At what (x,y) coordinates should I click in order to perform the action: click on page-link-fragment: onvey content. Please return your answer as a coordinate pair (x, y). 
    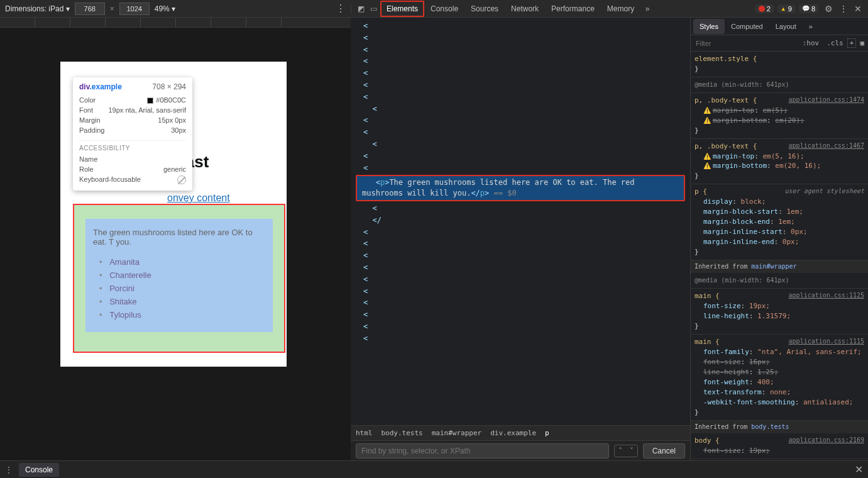
    Looking at the image, I should click on (199, 198).